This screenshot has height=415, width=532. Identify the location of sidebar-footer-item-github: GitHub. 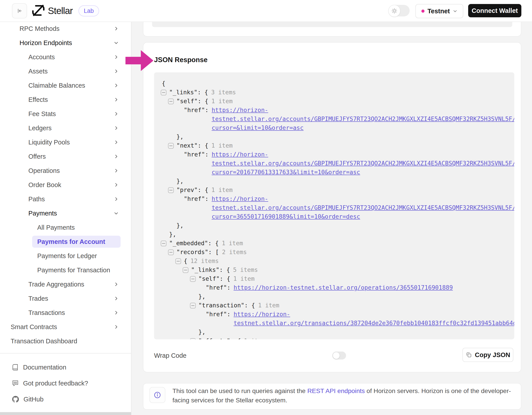
(66, 399).